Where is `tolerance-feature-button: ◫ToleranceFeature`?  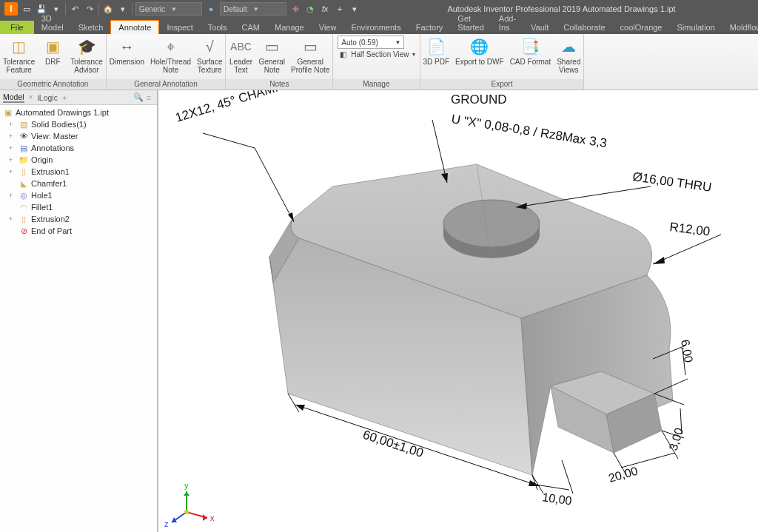
tolerance-feature-button: ◫ToleranceFeature is located at coordinates (19, 55).